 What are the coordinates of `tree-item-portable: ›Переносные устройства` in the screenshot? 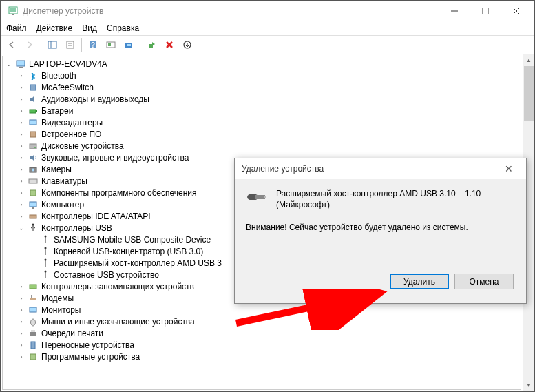 It's located at (268, 344).